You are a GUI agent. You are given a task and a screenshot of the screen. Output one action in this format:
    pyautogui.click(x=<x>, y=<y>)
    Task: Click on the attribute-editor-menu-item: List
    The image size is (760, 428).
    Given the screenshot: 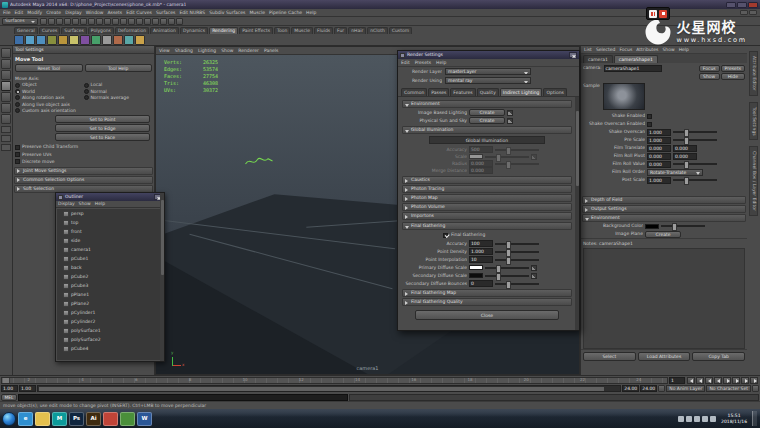 What is the action you would take?
    pyautogui.click(x=588, y=50)
    